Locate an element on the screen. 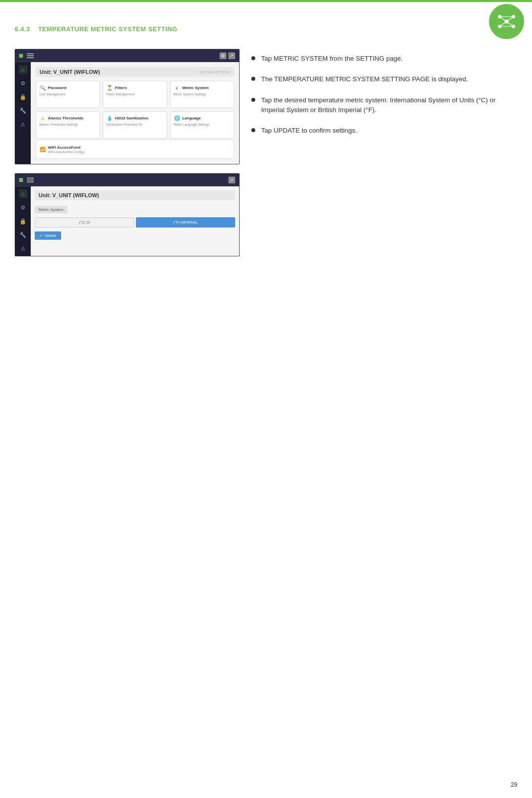 The width and height of the screenshot is (532, 798). unit-title-text: Unit: V_UNIT (WIFLOW) is located at coordinates (69, 72).